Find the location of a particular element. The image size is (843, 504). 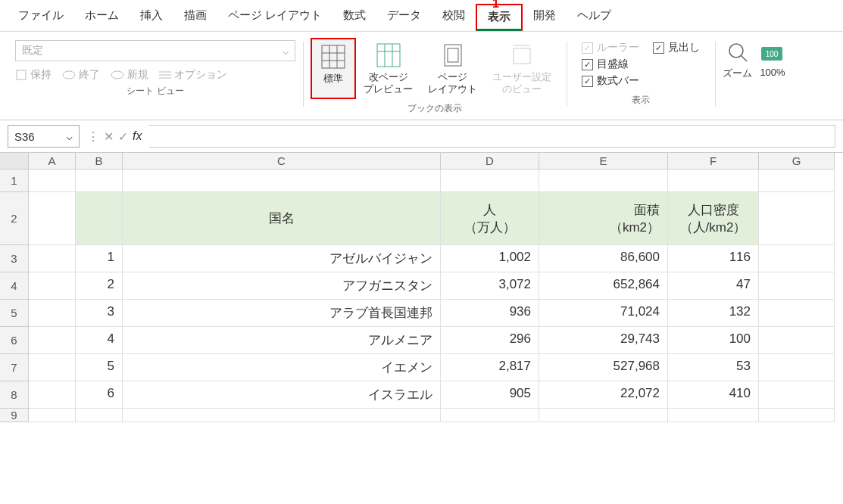

cell: 4 is located at coordinates (99, 341).